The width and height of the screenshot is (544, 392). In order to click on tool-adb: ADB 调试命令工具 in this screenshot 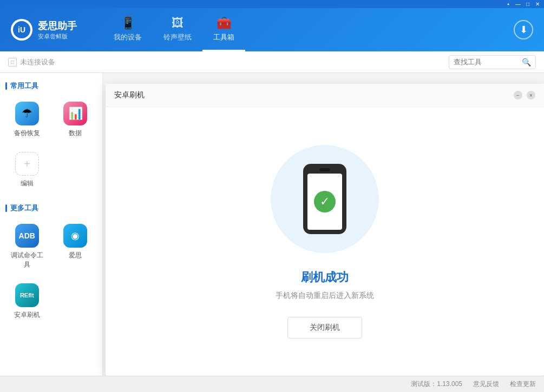, I will do `click(27, 247)`.